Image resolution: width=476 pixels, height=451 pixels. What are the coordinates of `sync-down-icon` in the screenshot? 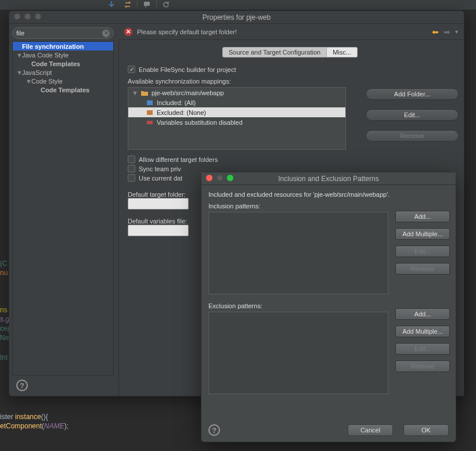 It's located at (111, 5).